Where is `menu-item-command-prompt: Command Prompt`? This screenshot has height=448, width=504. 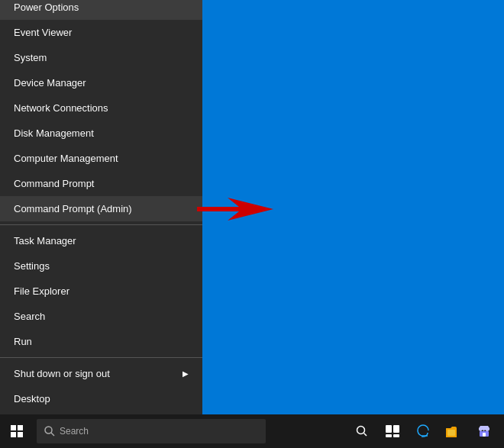 menu-item-command-prompt: Command Prompt is located at coordinates (101, 183).